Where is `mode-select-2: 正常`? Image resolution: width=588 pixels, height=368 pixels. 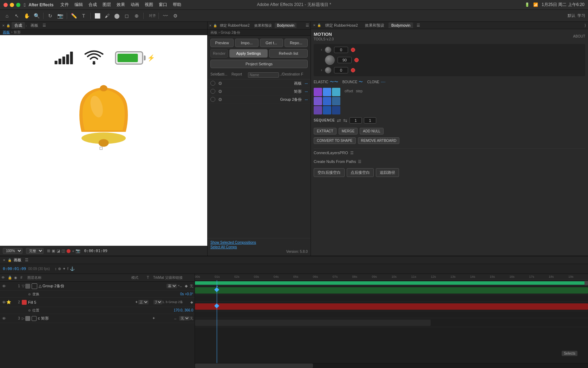
mode-select-2: 正常 is located at coordinates (143, 302).